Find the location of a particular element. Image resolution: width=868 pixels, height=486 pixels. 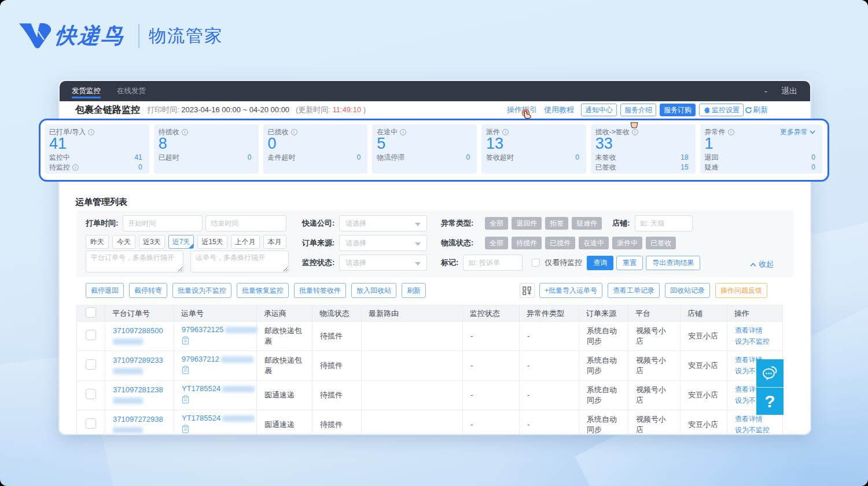

select-all-checkbox is located at coordinates (91, 312).